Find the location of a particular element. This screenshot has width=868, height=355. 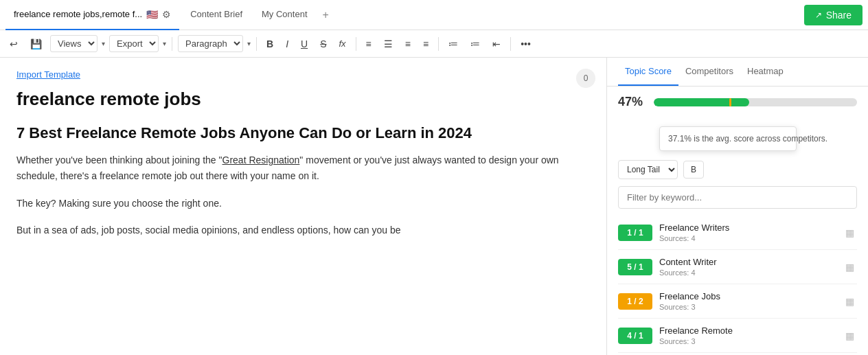

keyword-list: 1 / 1Freelance WritersSources: 4▦5 / 1Co… is located at coordinates (738, 286).